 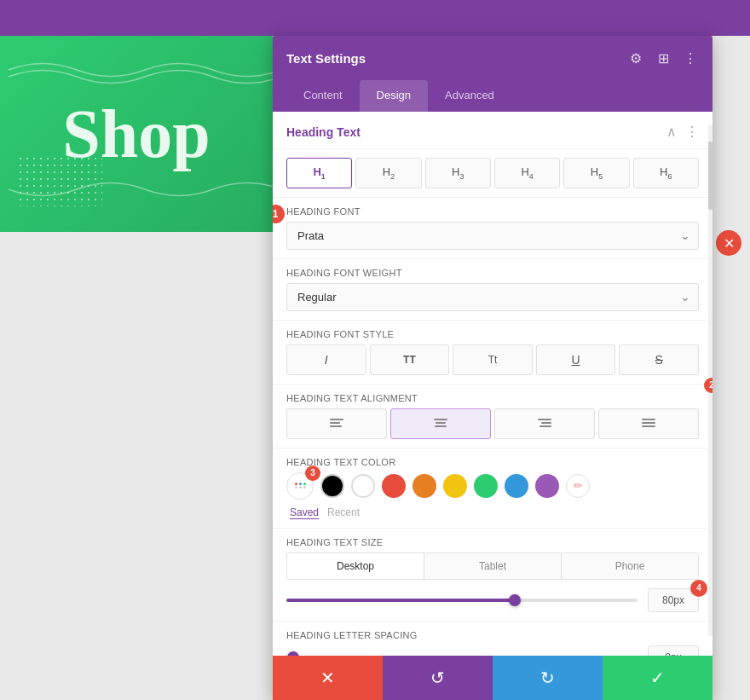 What do you see at coordinates (356, 566) in the screenshot?
I see `size-tab-desktop: Desktop` at bounding box center [356, 566].